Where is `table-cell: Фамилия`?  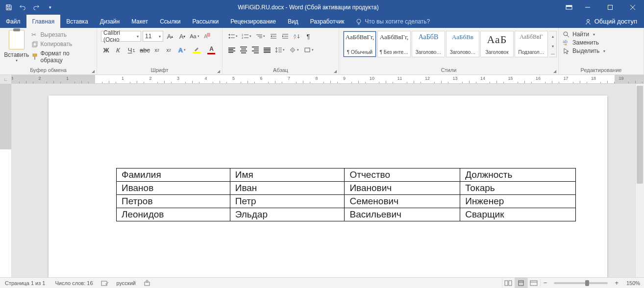
table-cell: Фамилия is located at coordinates (173, 175).